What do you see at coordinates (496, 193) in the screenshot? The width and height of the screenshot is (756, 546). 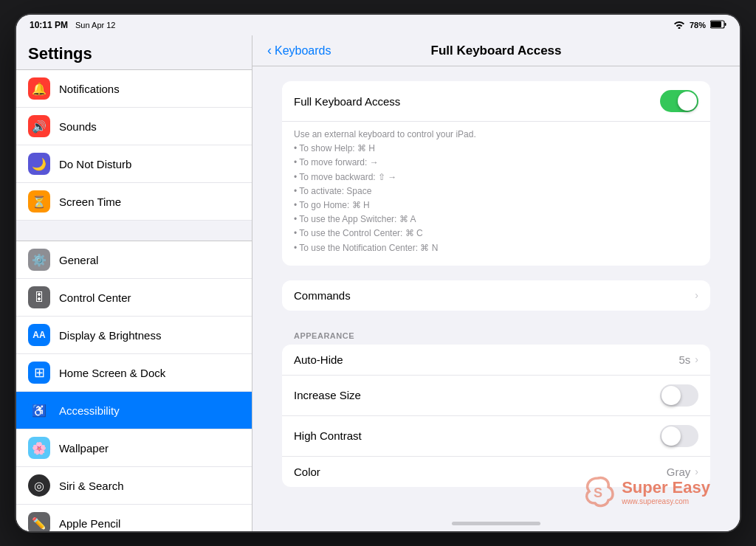 I see `keyboard-description: Use an external keyboard to control your…` at bounding box center [496, 193].